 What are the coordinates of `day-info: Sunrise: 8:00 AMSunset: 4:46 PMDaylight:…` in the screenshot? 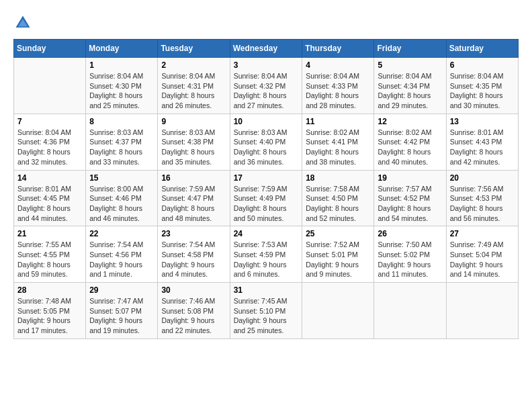 It's located at (122, 204).